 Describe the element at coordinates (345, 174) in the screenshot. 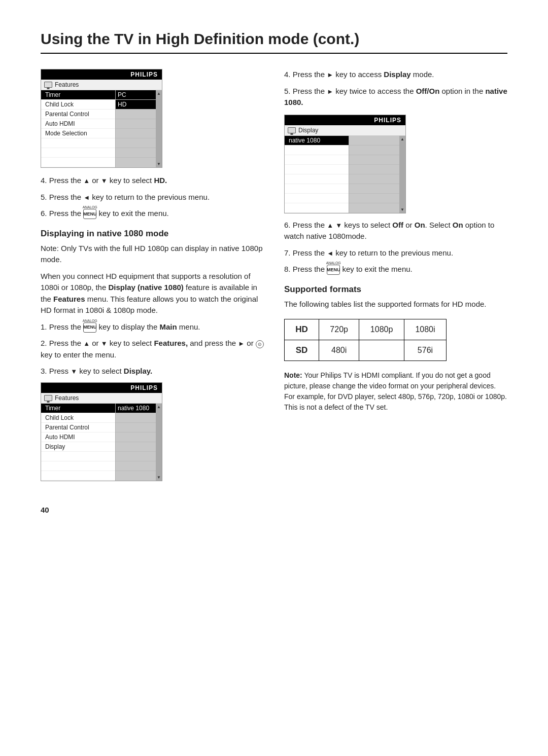

I see `menu-body-3: native 1080` at that location.